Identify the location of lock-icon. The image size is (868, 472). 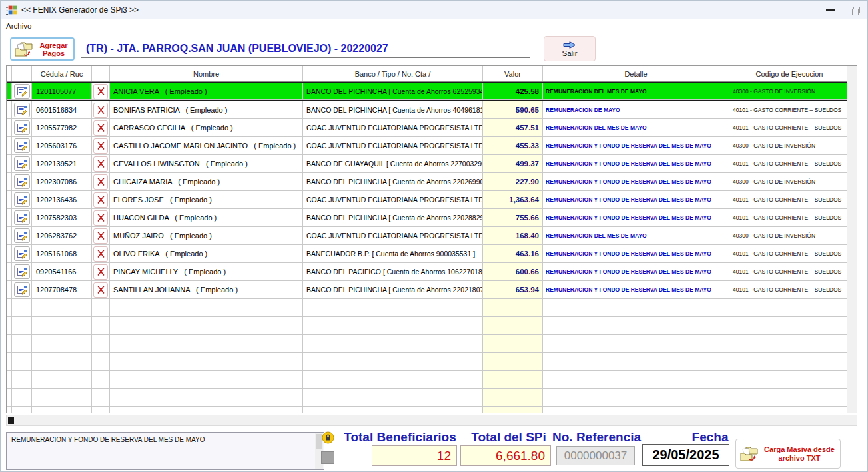
(328, 438).